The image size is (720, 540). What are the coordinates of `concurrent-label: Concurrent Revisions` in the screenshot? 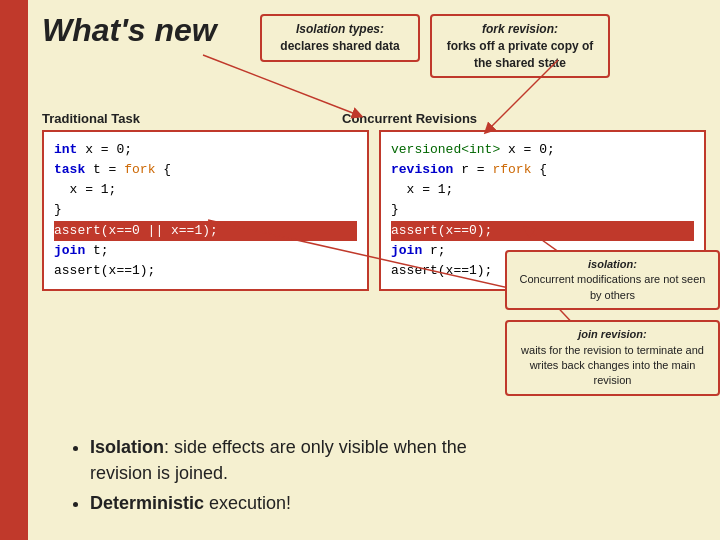 It's located at (502, 118).